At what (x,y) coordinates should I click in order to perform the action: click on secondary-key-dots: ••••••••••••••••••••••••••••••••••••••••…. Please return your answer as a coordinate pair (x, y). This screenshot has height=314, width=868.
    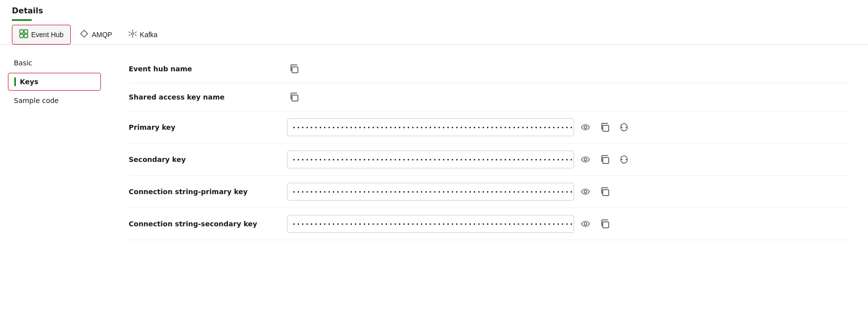
    Looking at the image, I should click on (434, 159).